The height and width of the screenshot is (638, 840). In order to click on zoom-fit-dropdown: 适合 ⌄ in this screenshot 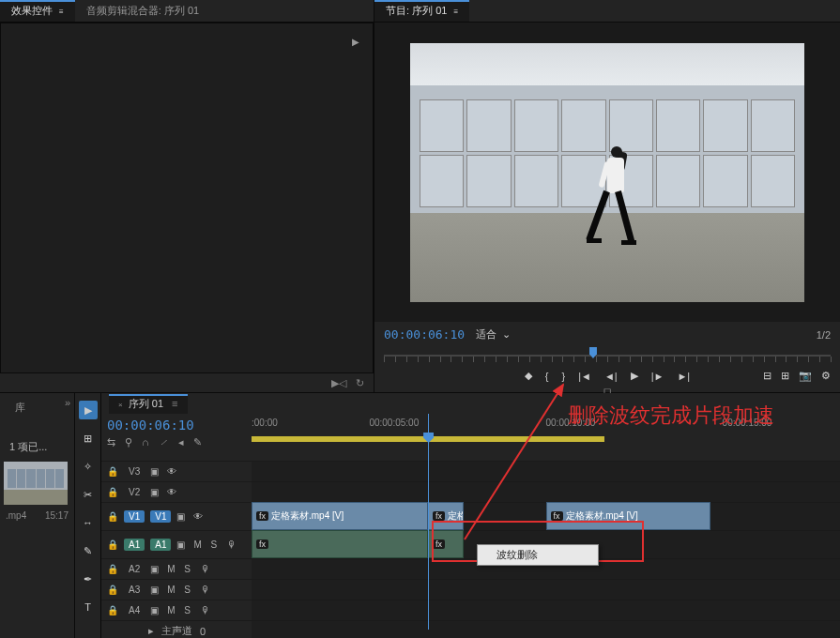, I will do `click(494, 334)`.